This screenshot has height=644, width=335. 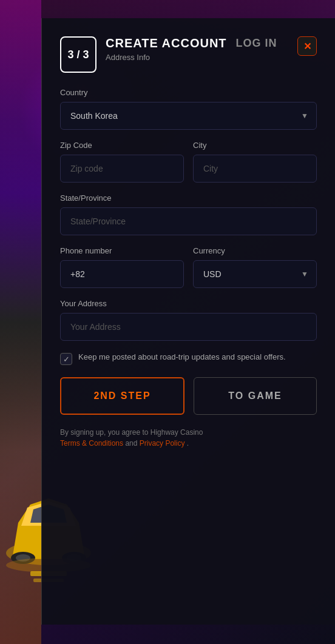 I want to click on state-label: State/Province, so click(x=188, y=198).